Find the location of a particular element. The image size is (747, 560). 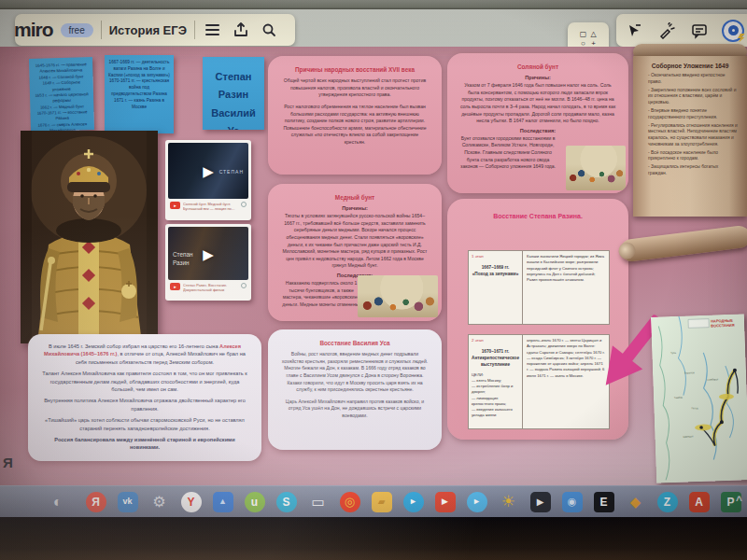

taskbar-icon-video-red: ▶ is located at coordinates (444, 502).